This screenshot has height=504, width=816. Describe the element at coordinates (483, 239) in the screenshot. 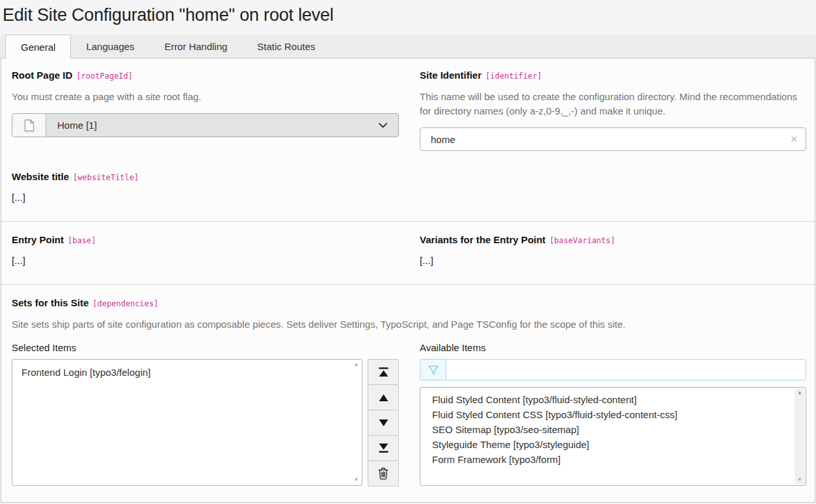

I see `entry-point-variants-label-text: Variants for the Entry Point` at that location.